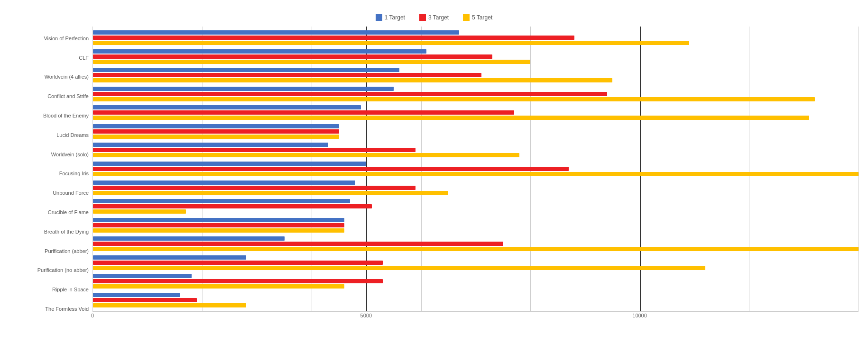 This screenshot has width=868, height=361. Describe the element at coordinates (54, 135) in the screenshot. I see `y-label: Lucid Dreams` at that location.